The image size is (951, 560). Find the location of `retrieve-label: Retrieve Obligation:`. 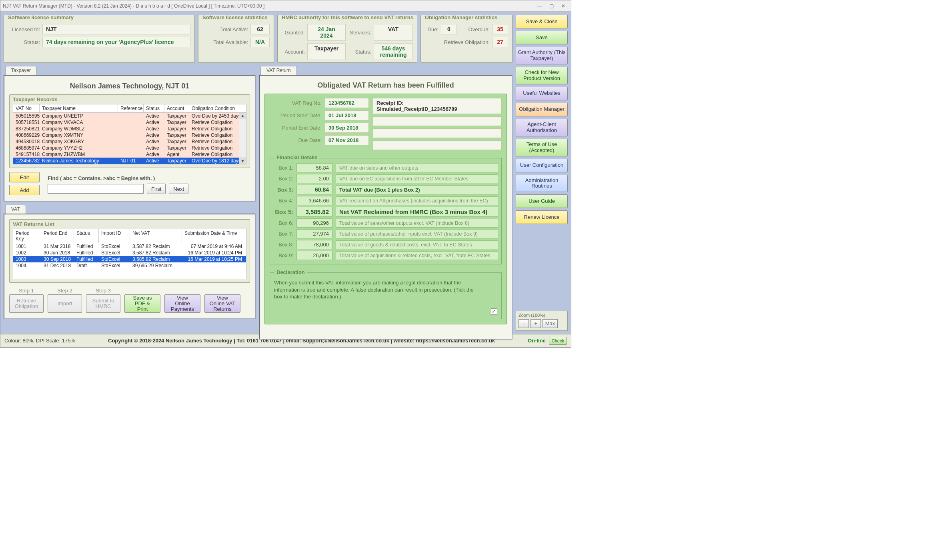

retrieve-label: Retrieve Obligation: is located at coordinates (457, 42).